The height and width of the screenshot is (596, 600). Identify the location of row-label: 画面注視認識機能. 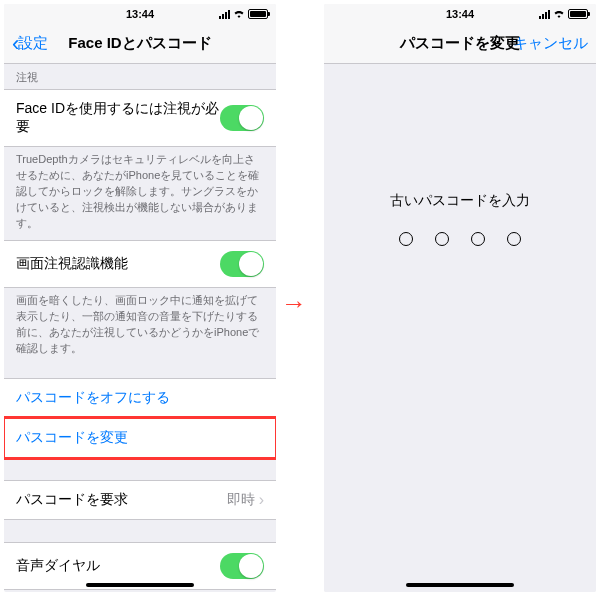
(118, 264).